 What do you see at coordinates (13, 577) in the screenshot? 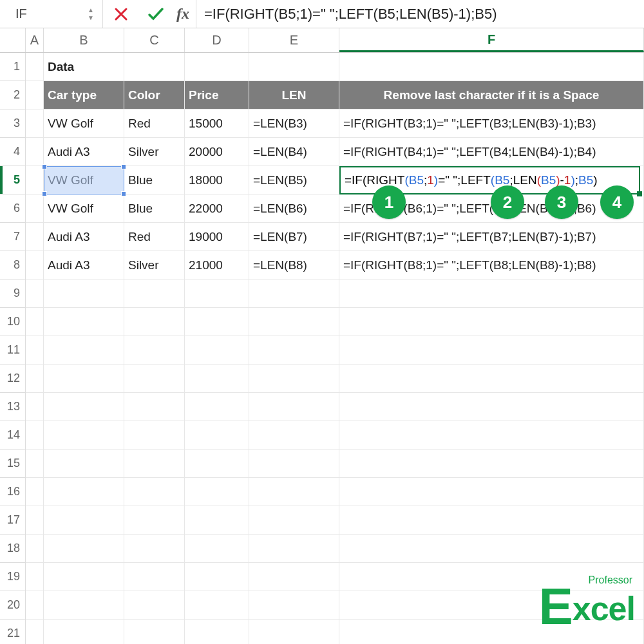
I see `row-header-19: 19` at bounding box center [13, 577].